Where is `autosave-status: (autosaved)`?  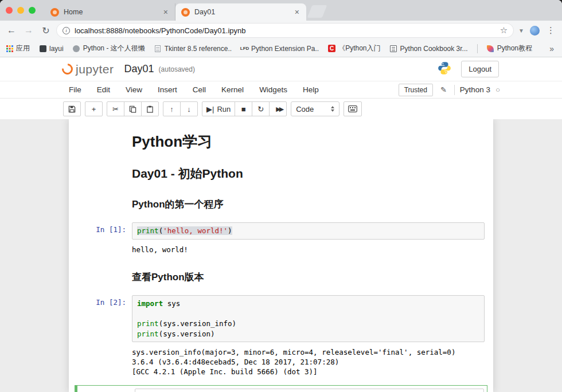
autosave-status: (autosaved) is located at coordinates (177, 69).